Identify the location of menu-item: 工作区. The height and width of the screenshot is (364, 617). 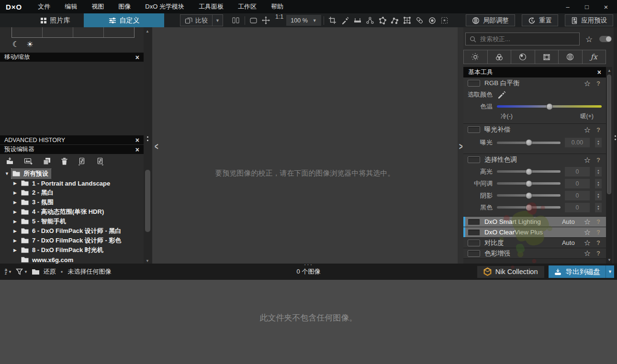
(247, 7).